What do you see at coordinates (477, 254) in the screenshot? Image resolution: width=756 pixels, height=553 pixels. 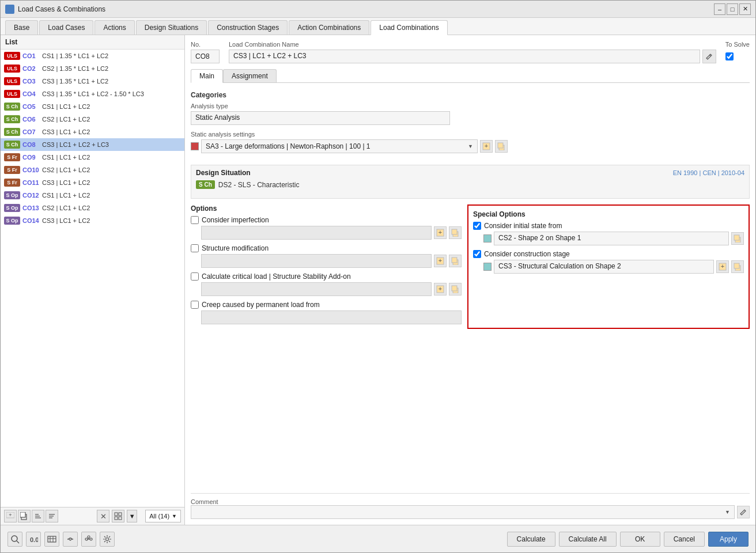 I see `construction-stage-checkbox` at bounding box center [477, 254].